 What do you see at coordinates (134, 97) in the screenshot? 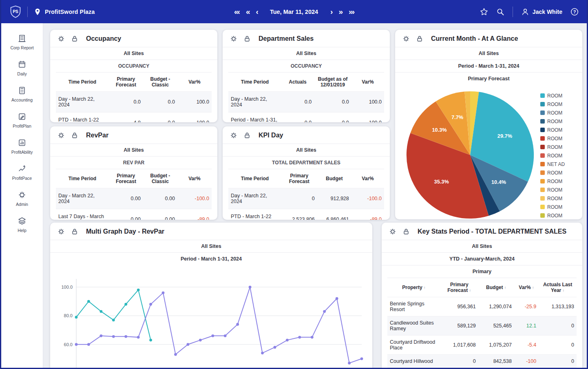
I see `occupancy-table: Time PeriodPrimary ForecastBudget - Clas…` at bounding box center [134, 97].